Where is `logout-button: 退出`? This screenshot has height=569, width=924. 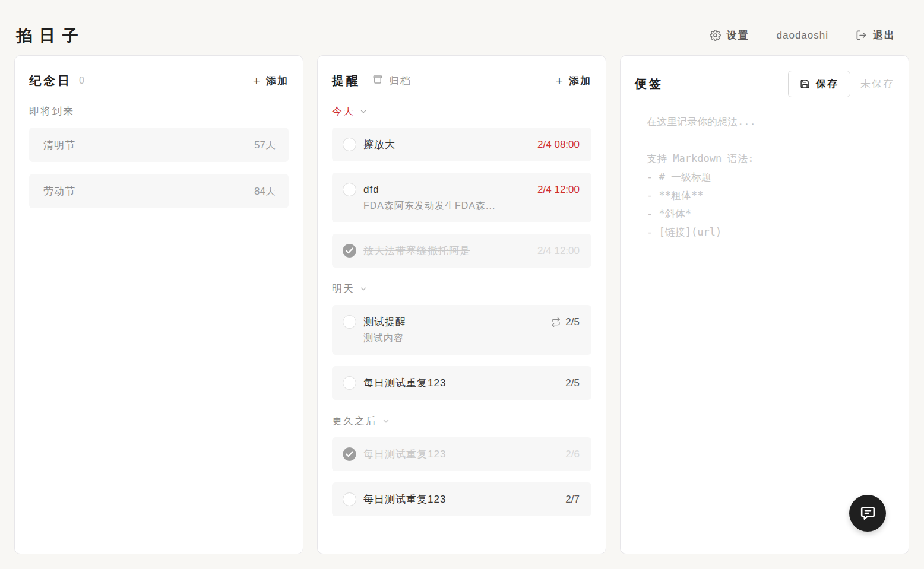 logout-button: 退出 is located at coordinates (875, 36).